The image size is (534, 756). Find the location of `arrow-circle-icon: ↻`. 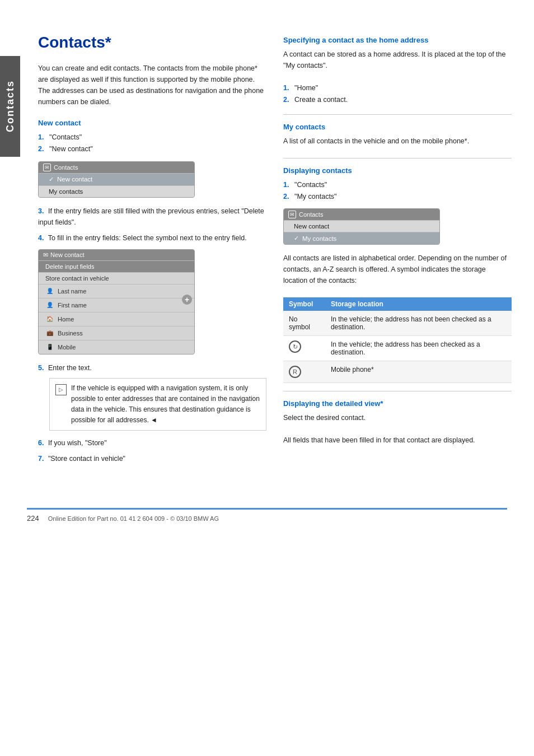

arrow-circle-icon: ↻ is located at coordinates (295, 347).